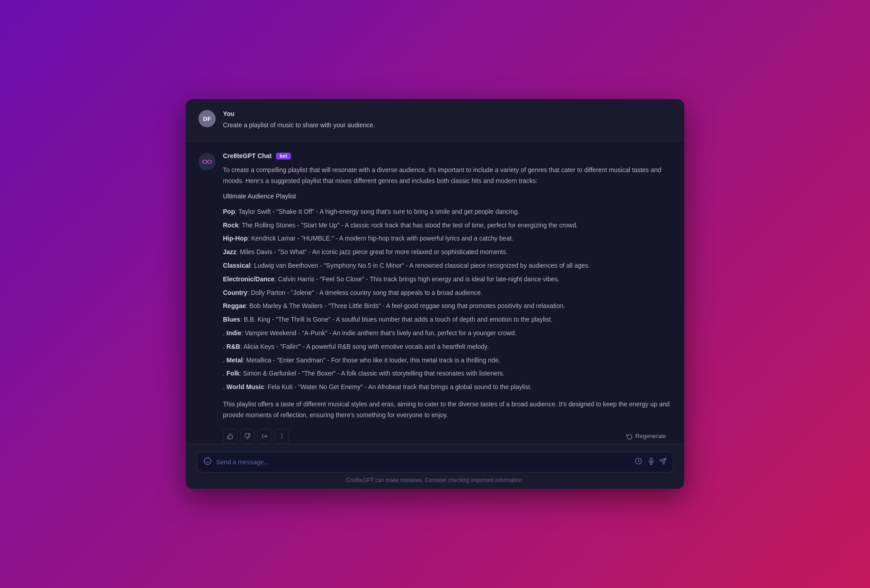 This screenshot has width=870, height=588. Describe the element at coordinates (234, 333) in the screenshot. I see `genre-label: Indie` at that location.